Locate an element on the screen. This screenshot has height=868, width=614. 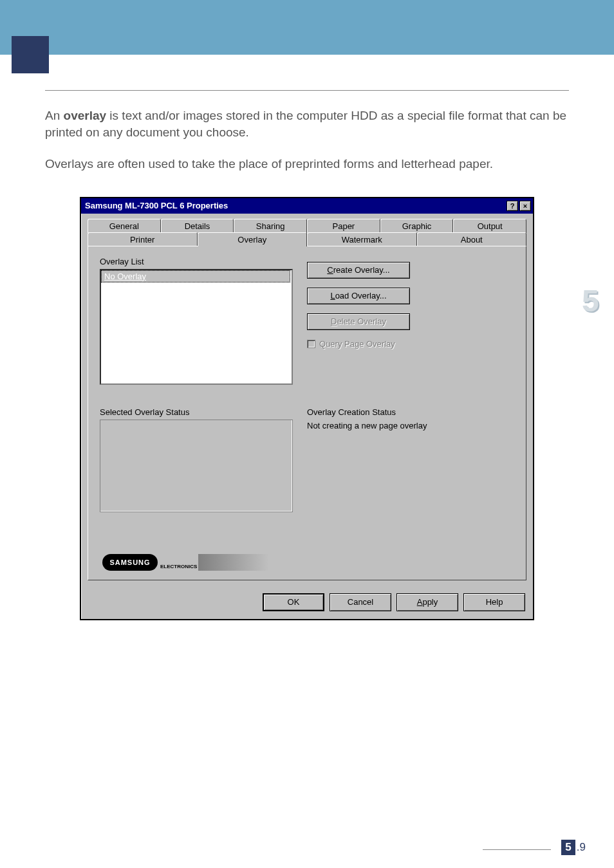
p1-post: is text and/or images stored in the comp… is located at coordinates (306, 124).